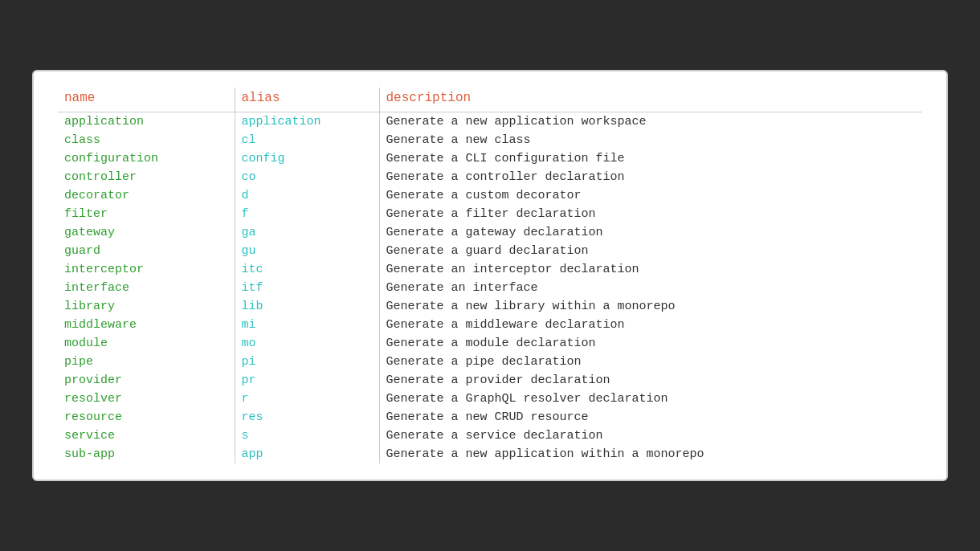 The width and height of the screenshot is (980, 551). What do you see at coordinates (651, 196) in the screenshot?
I see `cell-description: Generate a custom decorator` at bounding box center [651, 196].